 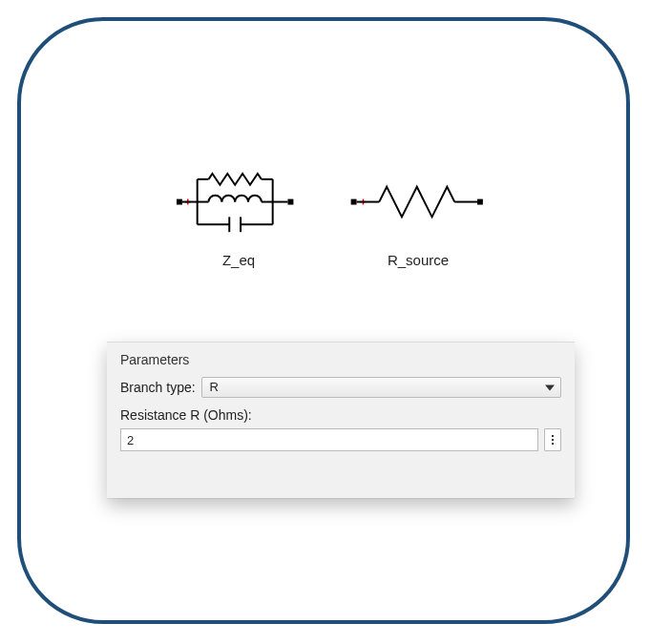 I want to click on branch-type-value: R, so click(x=214, y=387).